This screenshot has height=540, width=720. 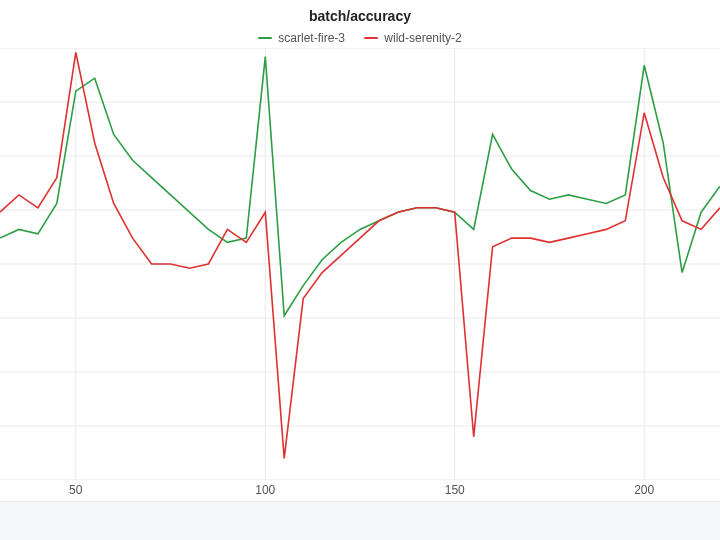 I want to click on legend-label: scarlet-fire-3, so click(x=312, y=38).